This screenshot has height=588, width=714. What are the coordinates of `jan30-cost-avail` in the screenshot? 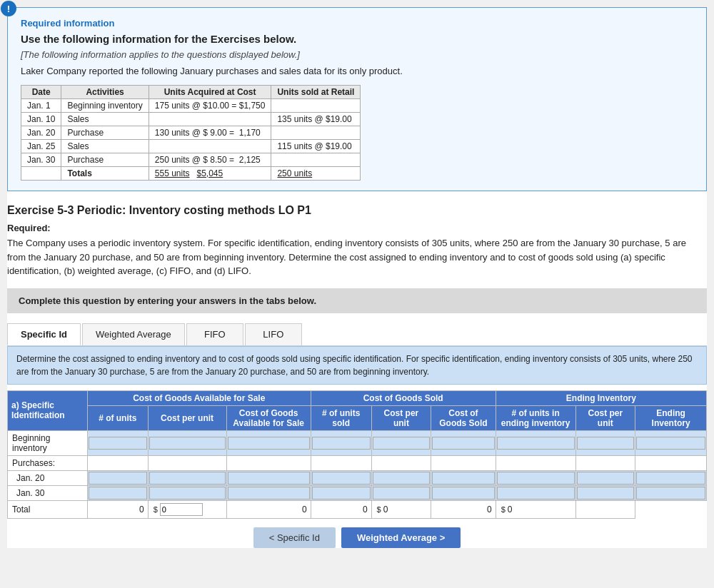 It's located at (268, 493).